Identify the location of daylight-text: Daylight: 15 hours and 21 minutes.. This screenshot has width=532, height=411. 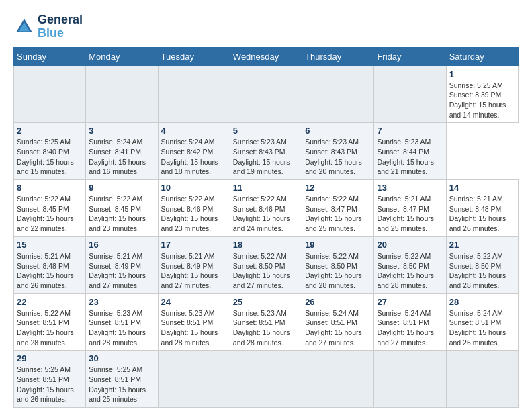
(410, 167).